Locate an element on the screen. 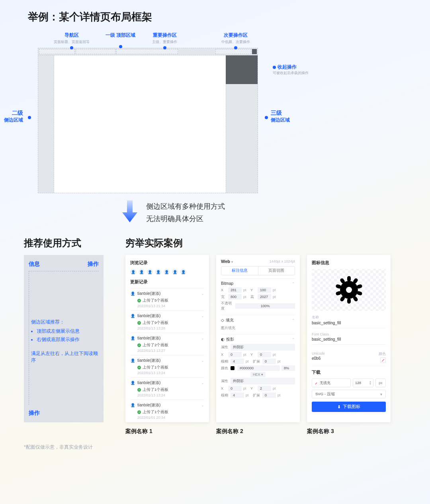 The width and height of the screenshot is (430, 504). update-entry: 👤tiantxie(谢添)⌄+上传了1个画板2022/01/01 20:34 is located at coordinates (167, 411).